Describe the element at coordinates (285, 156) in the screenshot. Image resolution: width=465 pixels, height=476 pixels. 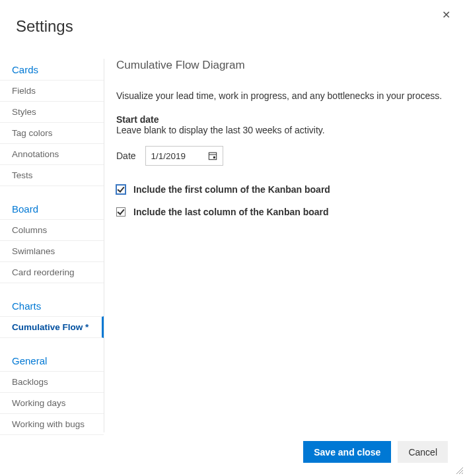
I see `date-row: Date 1/1/2019` at that location.